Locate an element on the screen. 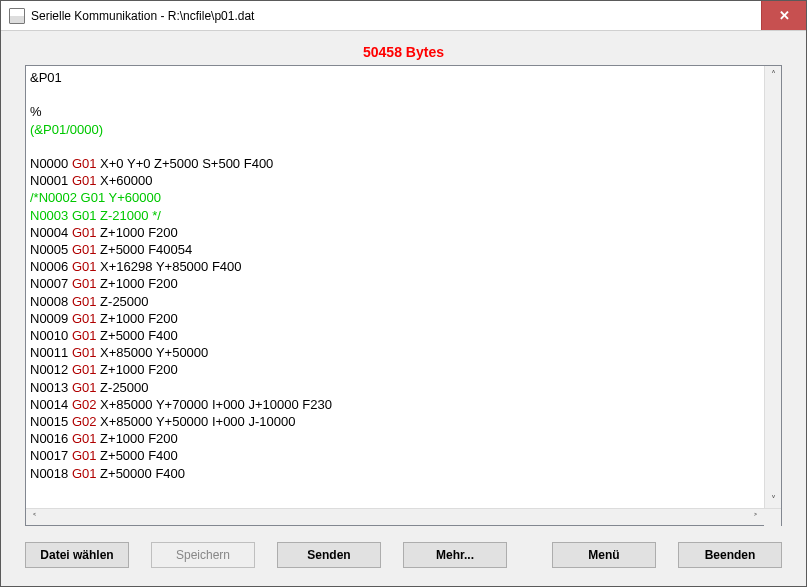 This screenshot has height=587, width=807. code-line: N0008 G01 Z-25000 is located at coordinates (395, 302).